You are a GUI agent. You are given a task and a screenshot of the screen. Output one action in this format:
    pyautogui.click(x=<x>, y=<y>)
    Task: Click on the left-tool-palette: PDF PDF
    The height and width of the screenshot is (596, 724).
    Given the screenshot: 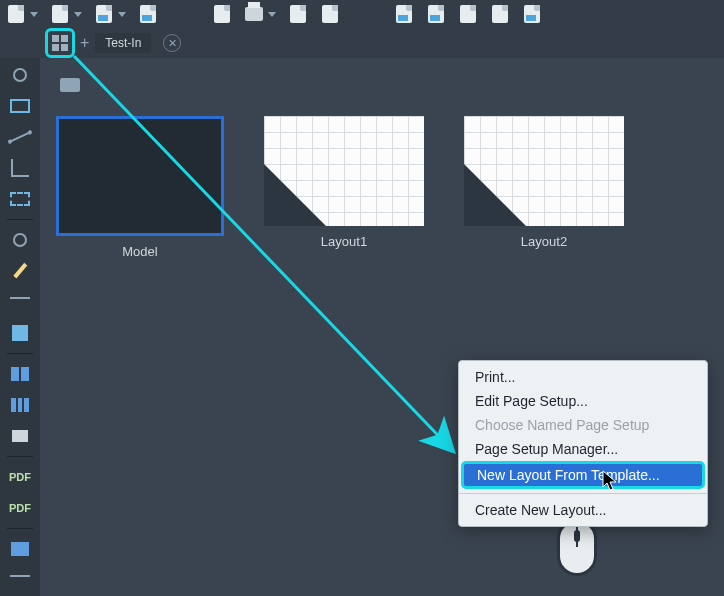 What is the action you would take?
    pyautogui.click(x=20, y=327)
    